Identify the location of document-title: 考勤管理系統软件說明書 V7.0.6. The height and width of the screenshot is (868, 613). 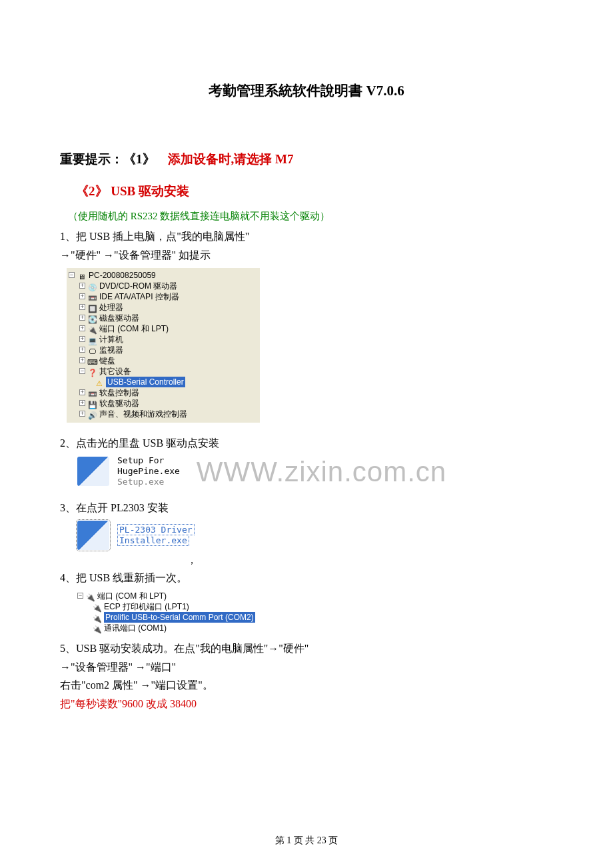
(306, 91).